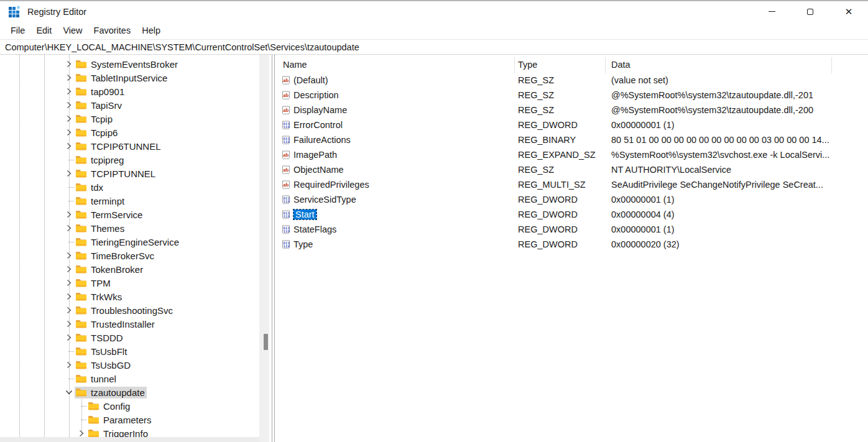  I want to click on value-row-DisplayName: abDisplayNameREG_SZ@%SystemRoot%\system3…, so click(572, 111).